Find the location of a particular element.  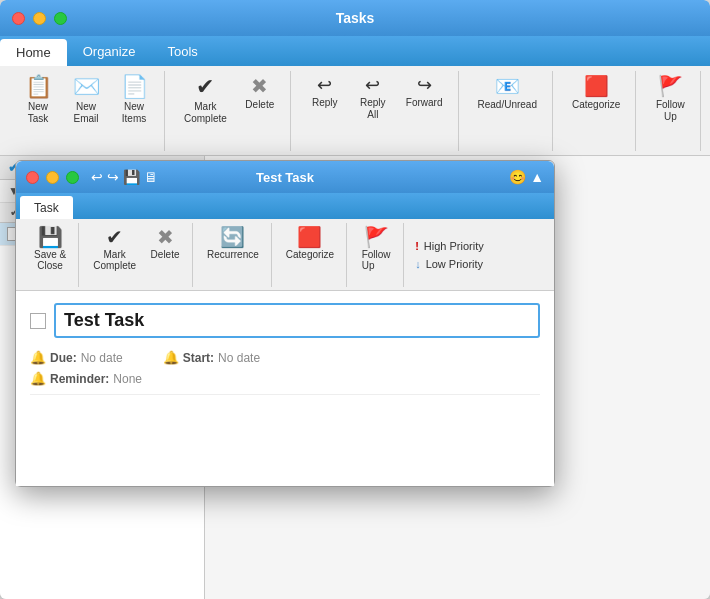

categorize-icon: 🟥 is located at coordinates (596, 86).